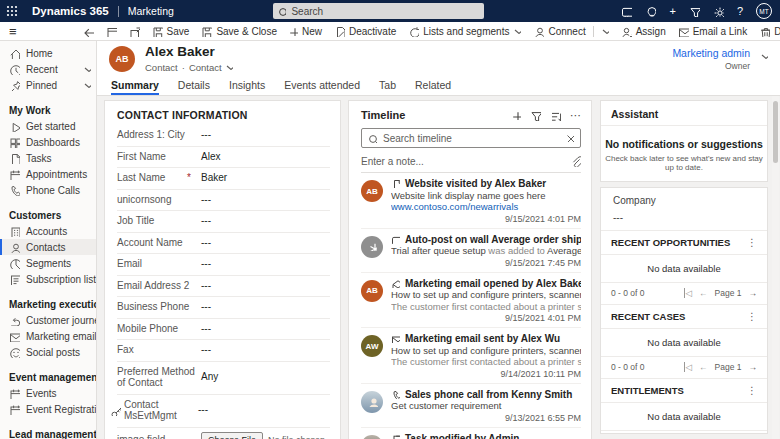 This screenshot has height=439, width=780. What do you see at coordinates (626, 12) in the screenshot?
I see `teams-chat-icon` at bounding box center [626, 12].